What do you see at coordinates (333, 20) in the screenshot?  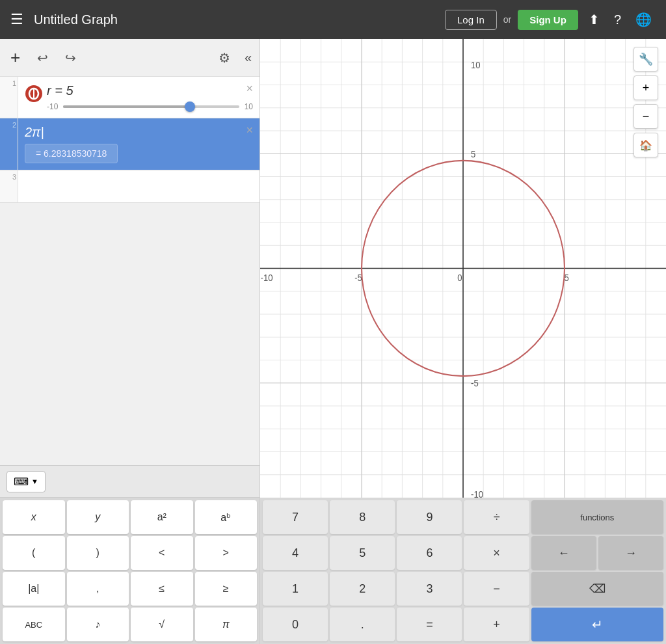 I see `header: ☰ Untitled Graph Log In or Sign Up ⬆ ? 🌐` at bounding box center [333, 20].